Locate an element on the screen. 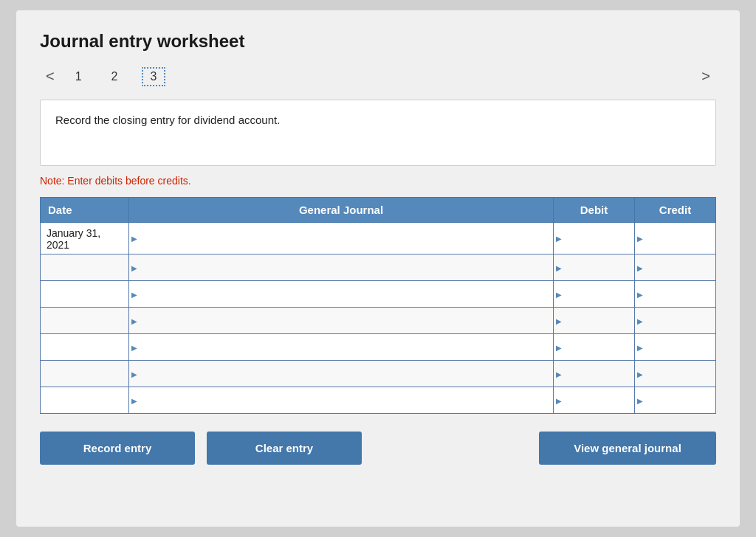 Image resolution: width=756 pixels, height=537 pixels. pagination-bar: < 1 2 3 > is located at coordinates (378, 77).